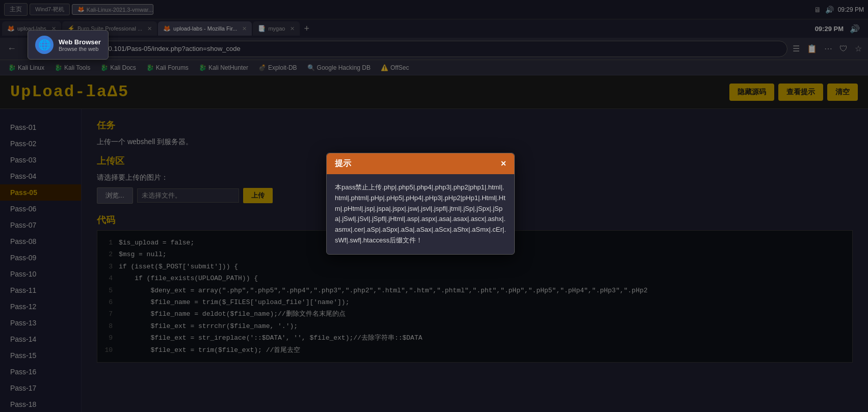 This screenshot has height=412, width=868. Describe the element at coordinates (80, 42) in the screenshot. I see `wb-title: Web Browser` at that location.